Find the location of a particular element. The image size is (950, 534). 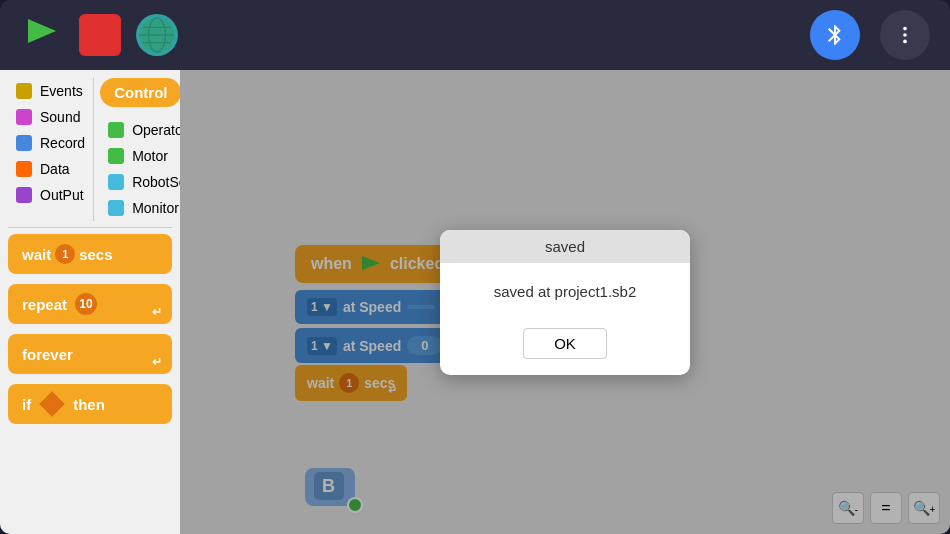

record-color is located at coordinates (24, 143).